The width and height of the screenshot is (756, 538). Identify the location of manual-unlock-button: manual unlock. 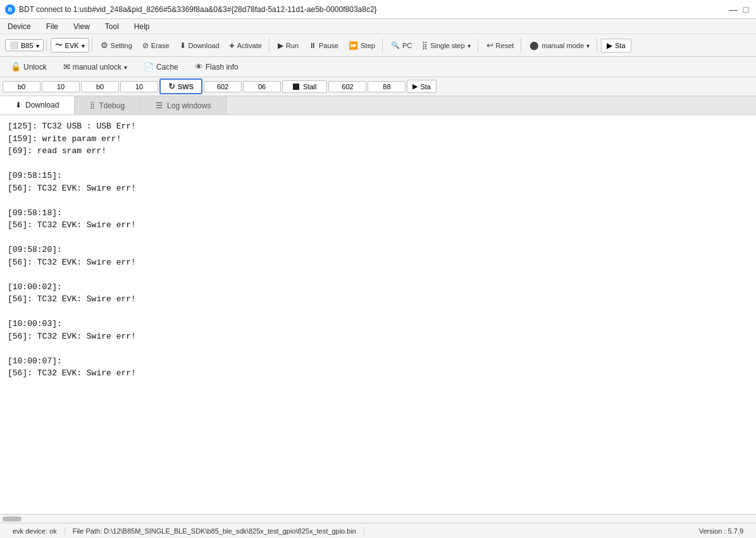
(95, 67).